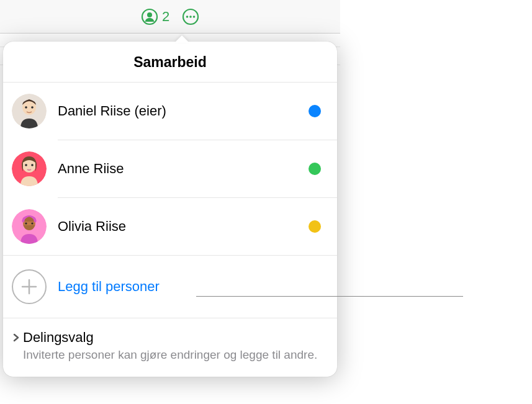  Describe the element at coordinates (58, 338) in the screenshot. I see `sharing-options-title: Delingsvalg` at that location.